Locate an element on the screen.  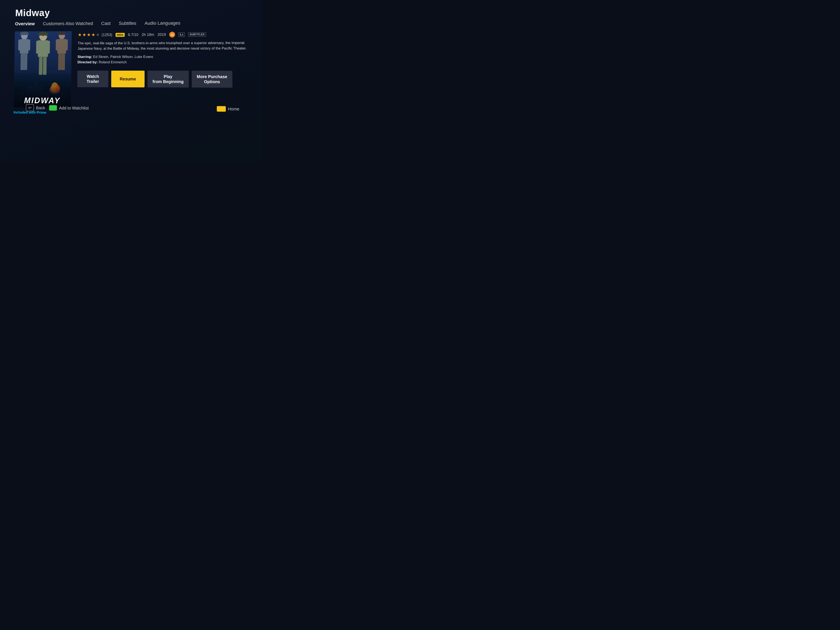
subtitles-badge: SUBTITLES is located at coordinates (197, 34).